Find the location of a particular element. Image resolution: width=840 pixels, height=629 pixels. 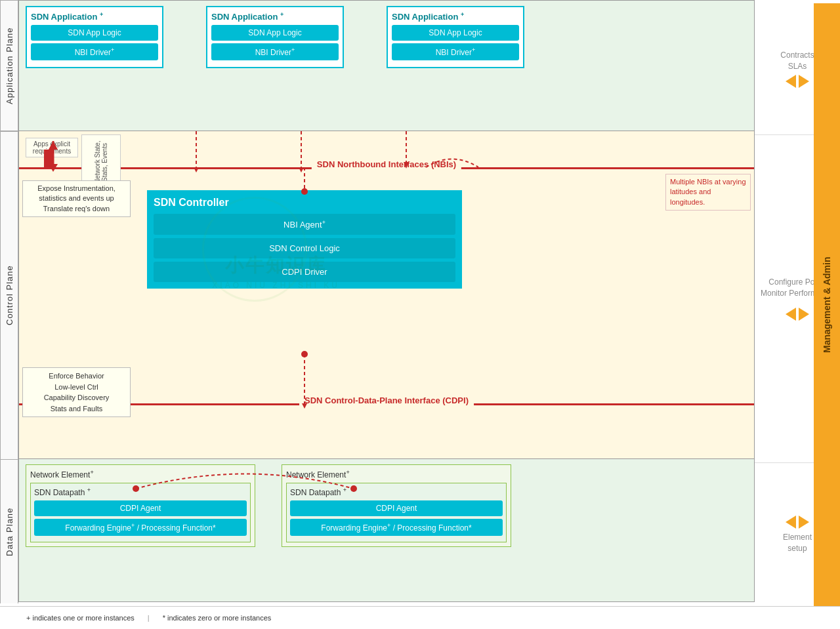

sdn-app-box-3: SDN Application + SDN App Logic NBI Driv… is located at coordinates (455, 37).